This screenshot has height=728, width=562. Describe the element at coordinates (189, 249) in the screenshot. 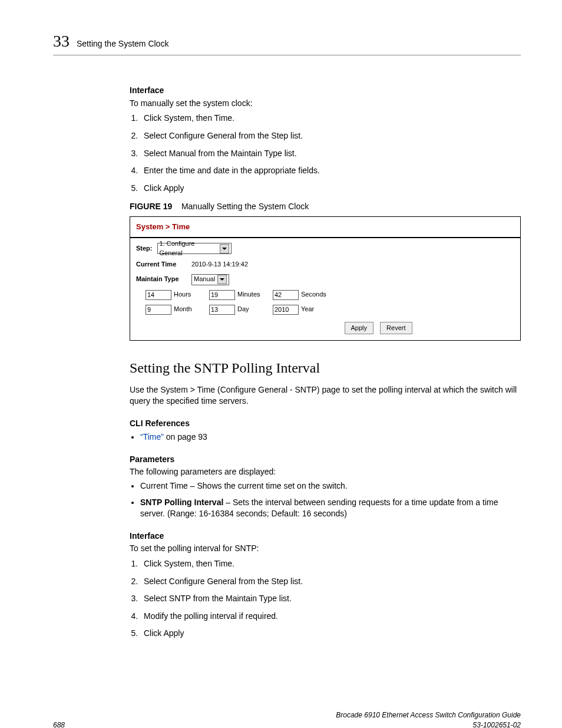

I see `step-select-value: 1. Configure General` at that location.